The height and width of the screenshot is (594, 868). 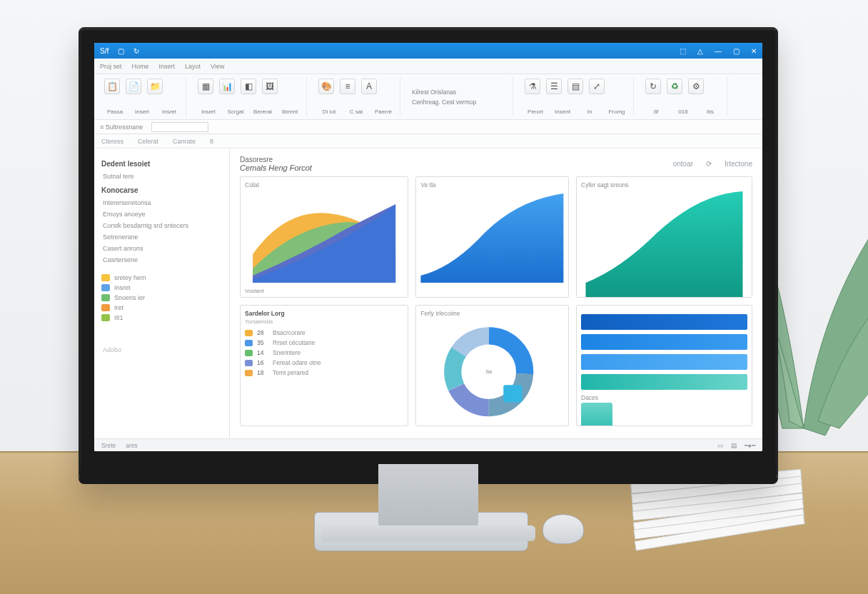 I want to click on canvas-title: Dasoresre, so click(x=256, y=160).